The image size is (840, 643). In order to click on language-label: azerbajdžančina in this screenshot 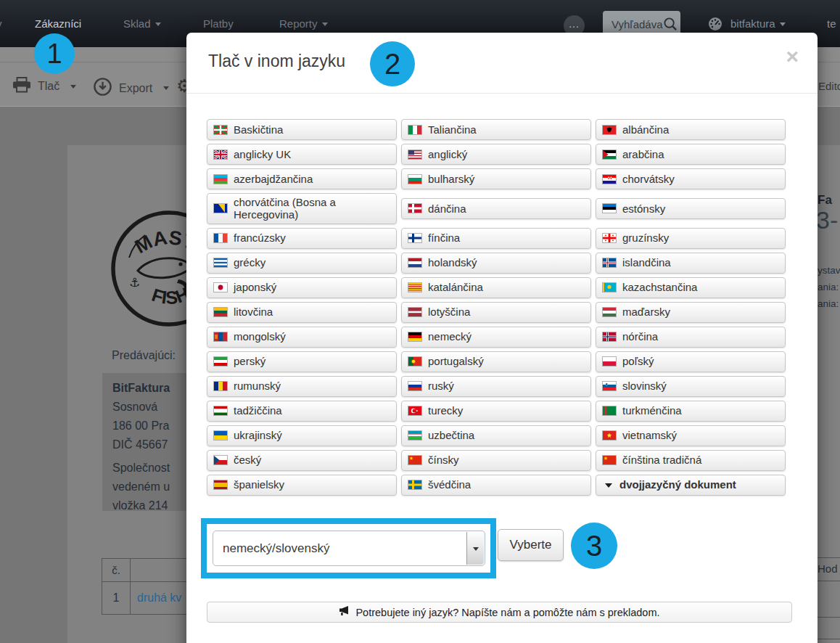, I will do `click(273, 179)`.